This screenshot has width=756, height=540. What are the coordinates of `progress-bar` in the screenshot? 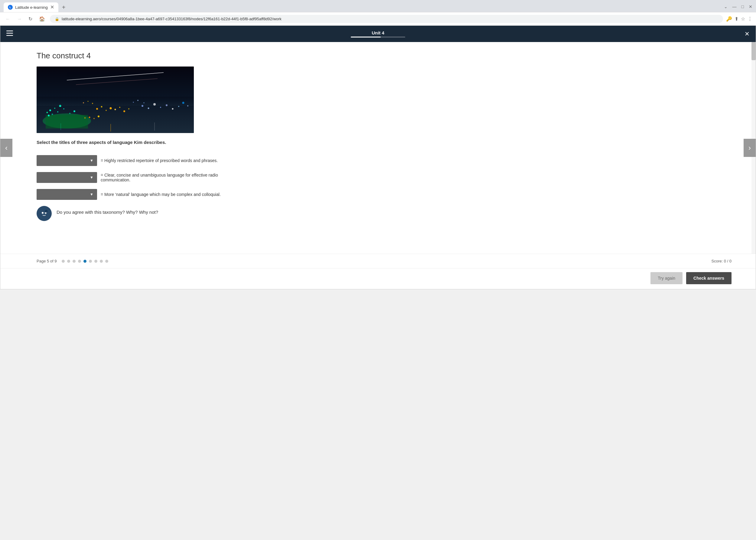 It's located at (378, 37).